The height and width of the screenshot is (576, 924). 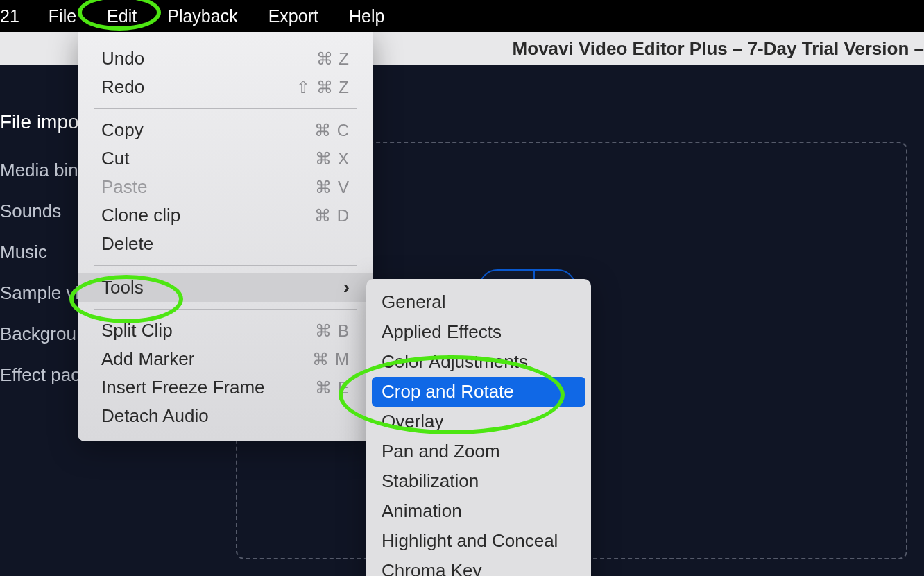 What do you see at coordinates (479, 422) in the screenshot?
I see `submenu-overlay: Overlay` at bounding box center [479, 422].